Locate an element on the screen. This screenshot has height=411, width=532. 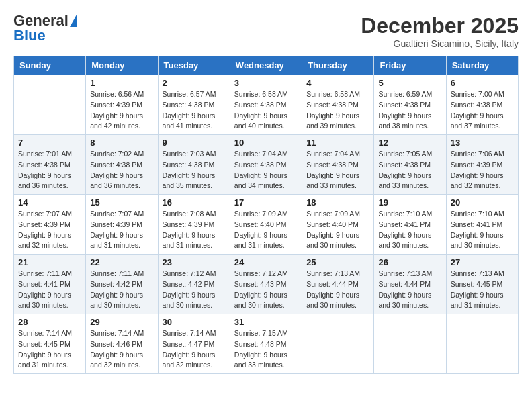
day-number: 8 is located at coordinates (122, 142).